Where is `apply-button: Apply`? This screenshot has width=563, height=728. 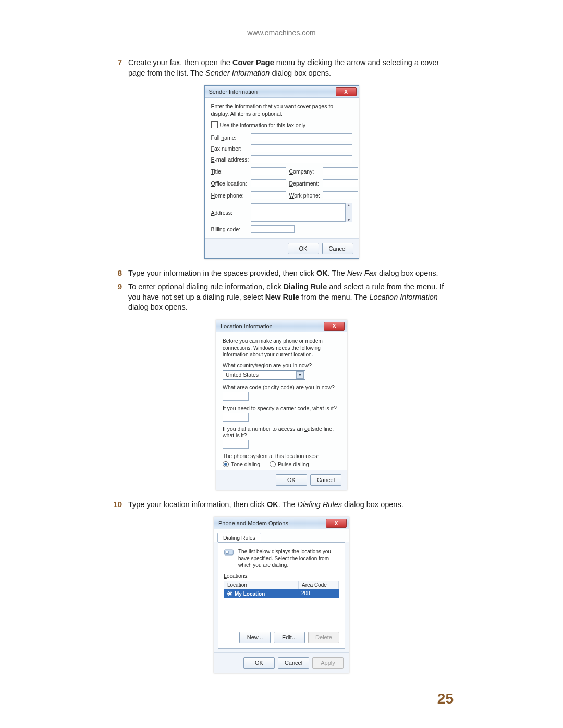 apply-button: Apply is located at coordinates (328, 663).